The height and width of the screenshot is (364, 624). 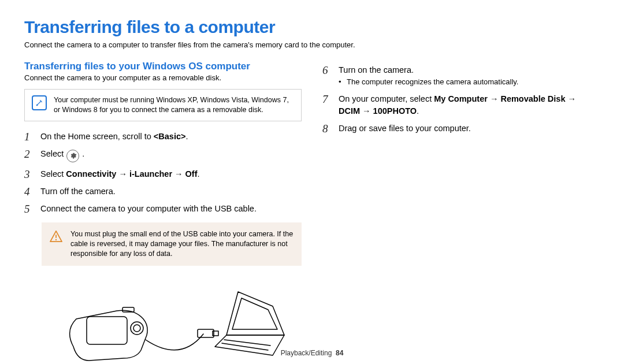 I want to click on warning-text: You must plug the small end of the USB c…, so click(x=182, y=244).